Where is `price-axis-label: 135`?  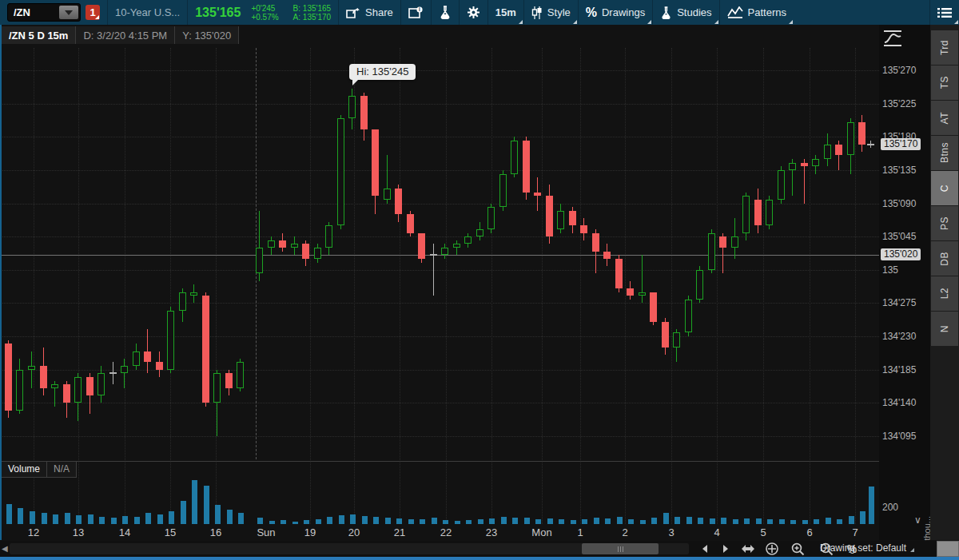
price-axis-label: 135 is located at coordinates (890, 270).